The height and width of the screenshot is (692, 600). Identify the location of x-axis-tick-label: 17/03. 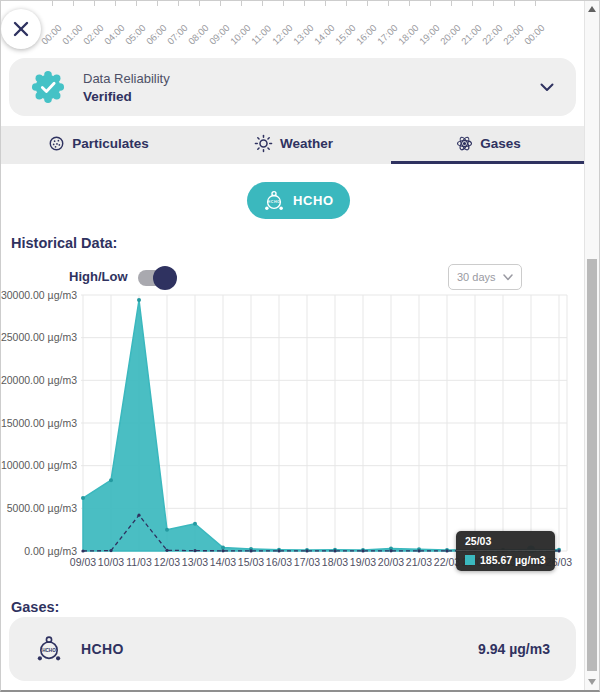
(307, 562).